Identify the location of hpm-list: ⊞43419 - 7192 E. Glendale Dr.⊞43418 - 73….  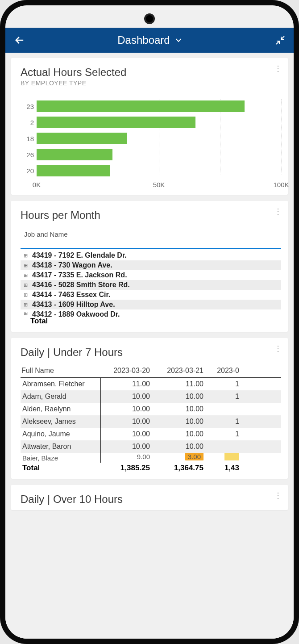
(151, 284).